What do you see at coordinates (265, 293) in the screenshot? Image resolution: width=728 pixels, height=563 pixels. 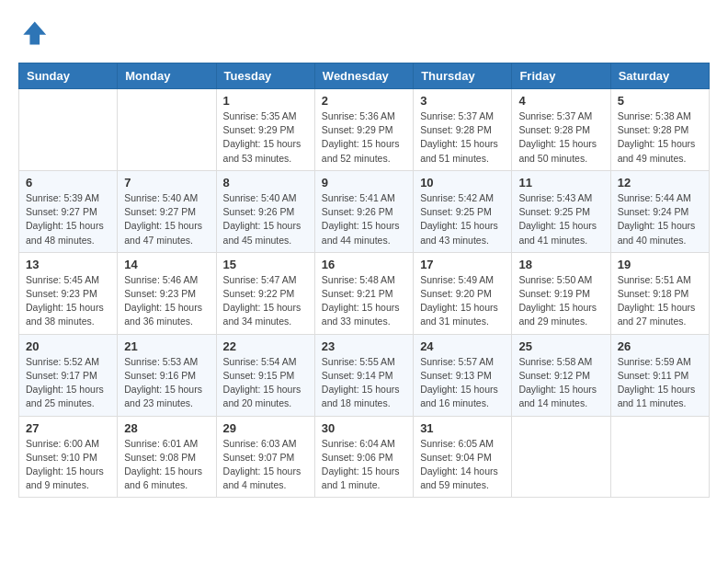 I see `calendar-cell: 15Sunrise: 5:47 AMSunset: 9:22 PMDayligh…` at bounding box center [265, 293].